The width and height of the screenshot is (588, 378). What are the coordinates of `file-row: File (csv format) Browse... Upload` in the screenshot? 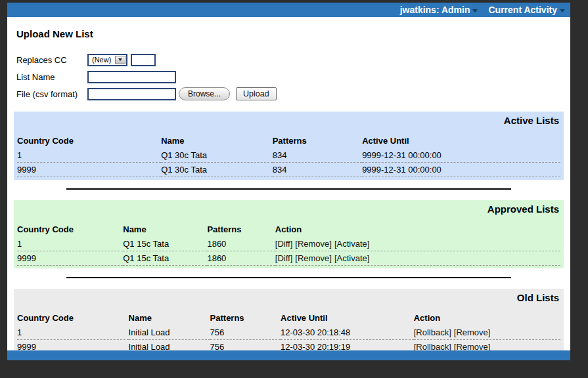 It's located at (293, 94).